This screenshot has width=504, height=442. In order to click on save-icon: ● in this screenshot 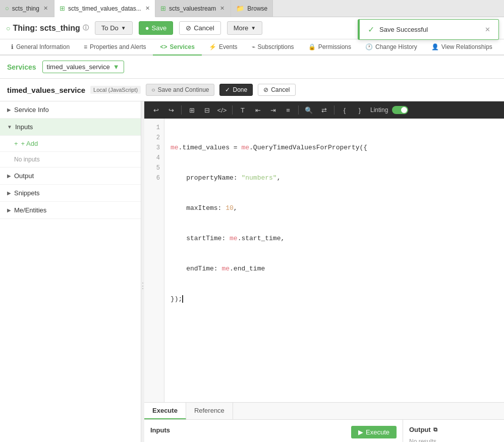, I will do `click(147, 28)`.